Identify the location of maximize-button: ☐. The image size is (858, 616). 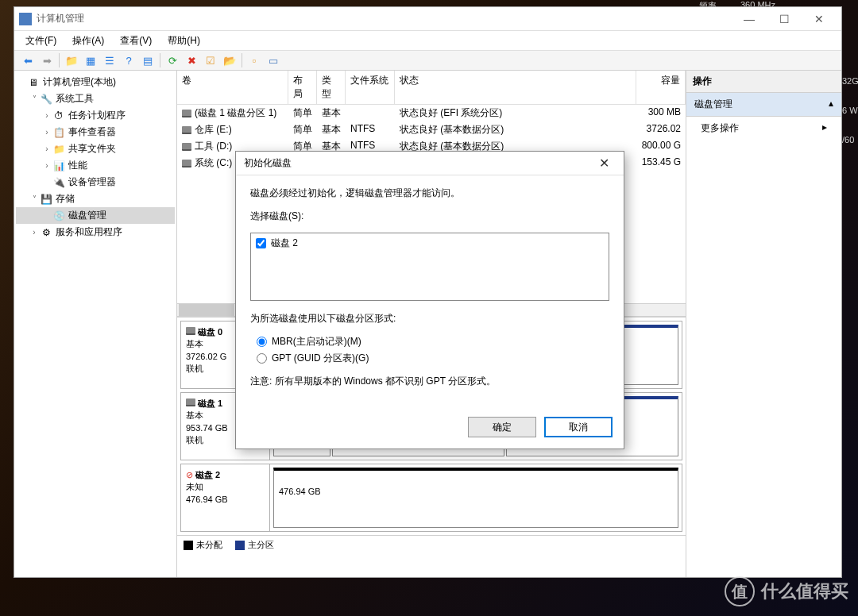
(784, 19).